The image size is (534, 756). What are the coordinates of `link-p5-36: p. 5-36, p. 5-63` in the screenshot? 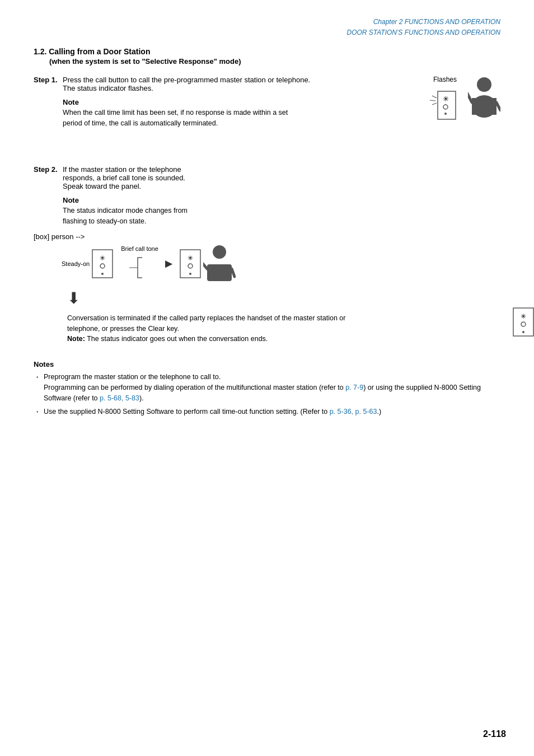 It's located at (354, 412).